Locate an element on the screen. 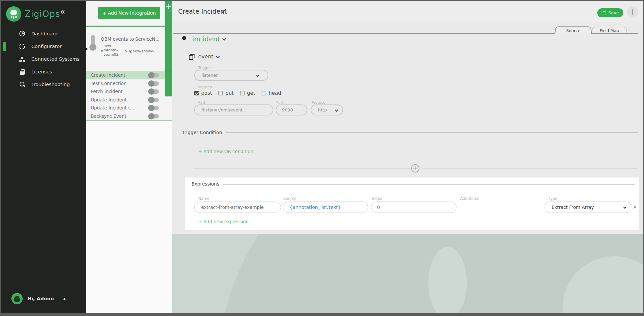  toggle-update-incident is located at coordinates (154, 100).